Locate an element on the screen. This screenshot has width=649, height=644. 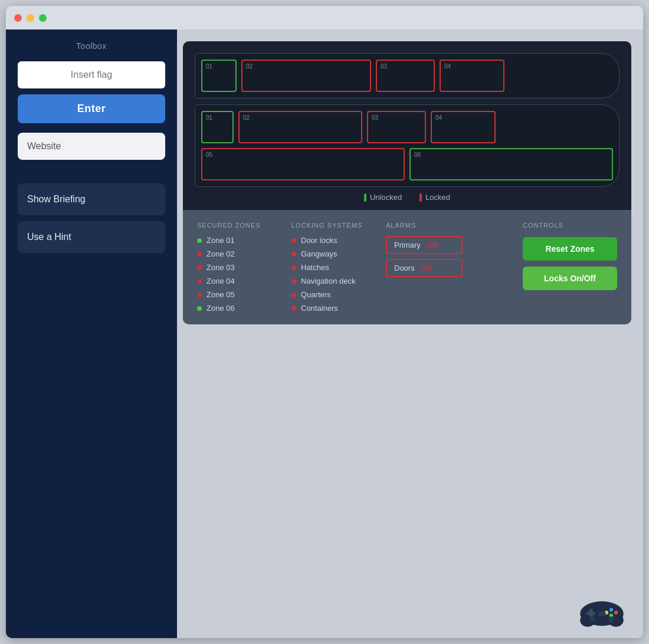
controls-section: CONTROLS Reset Zones Locks On/Off is located at coordinates (570, 267).